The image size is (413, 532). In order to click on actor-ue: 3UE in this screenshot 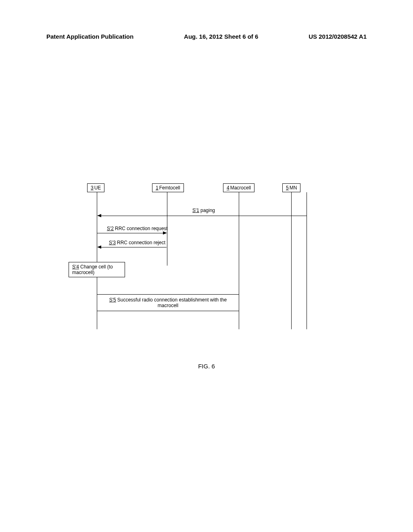, I will do `click(96, 188)`.